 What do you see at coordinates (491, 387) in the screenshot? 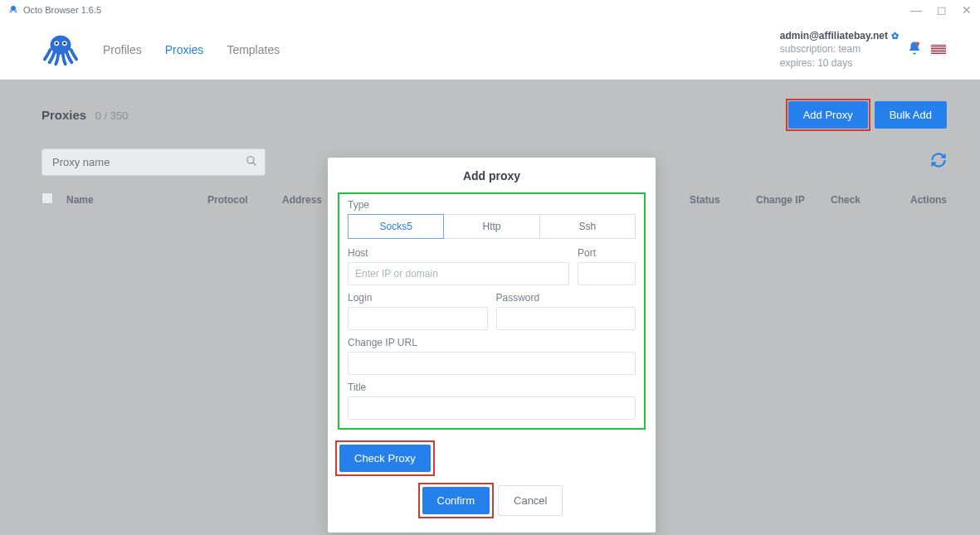
I see `title-label: Title` at bounding box center [491, 387].